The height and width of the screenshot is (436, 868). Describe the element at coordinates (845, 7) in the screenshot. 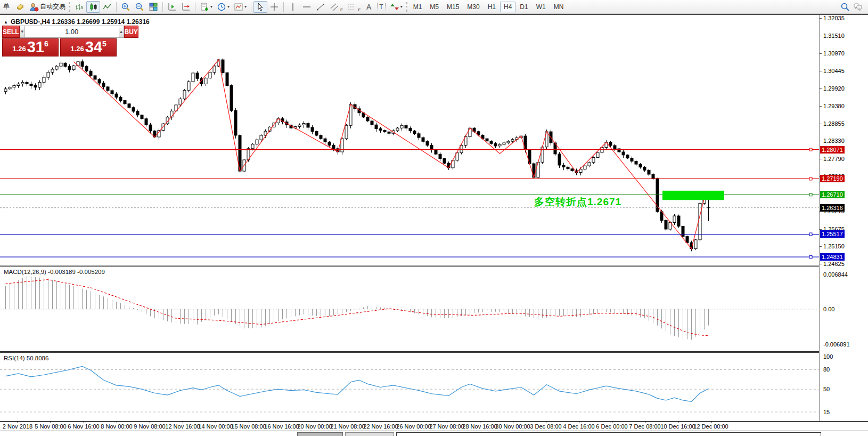

I see `search-icon` at that location.